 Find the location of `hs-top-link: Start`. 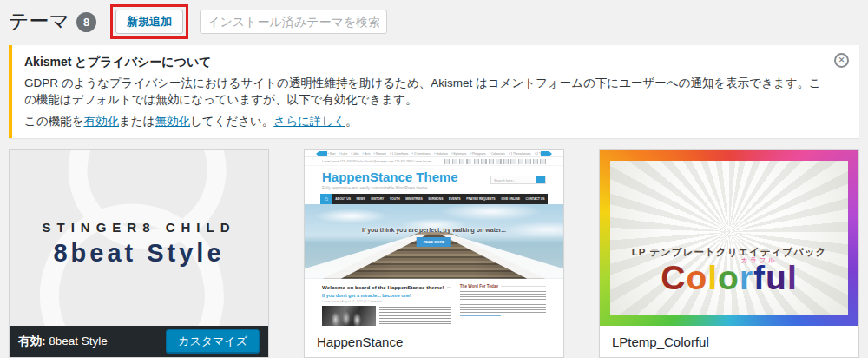

hs-top-link: Start is located at coordinates (332, 154).